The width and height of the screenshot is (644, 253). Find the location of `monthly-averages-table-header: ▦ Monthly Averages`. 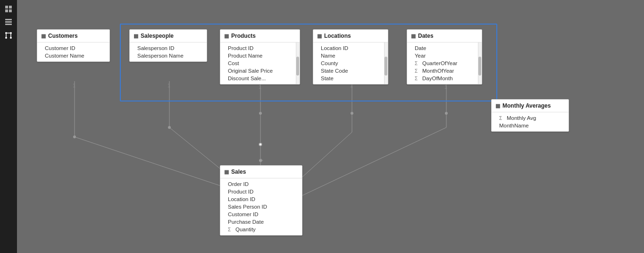

monthly-averages-table-header: ▦ Monthly Averages is located at coordinates (530, 106).